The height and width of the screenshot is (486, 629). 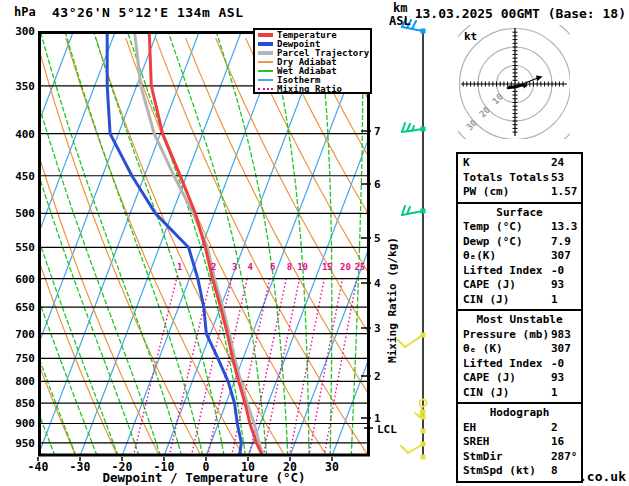 What do you see at coordinates (490, 284) in the screenshot?
I see `panel-row-label: CAPE (J)` at bounding box center [490, 284].